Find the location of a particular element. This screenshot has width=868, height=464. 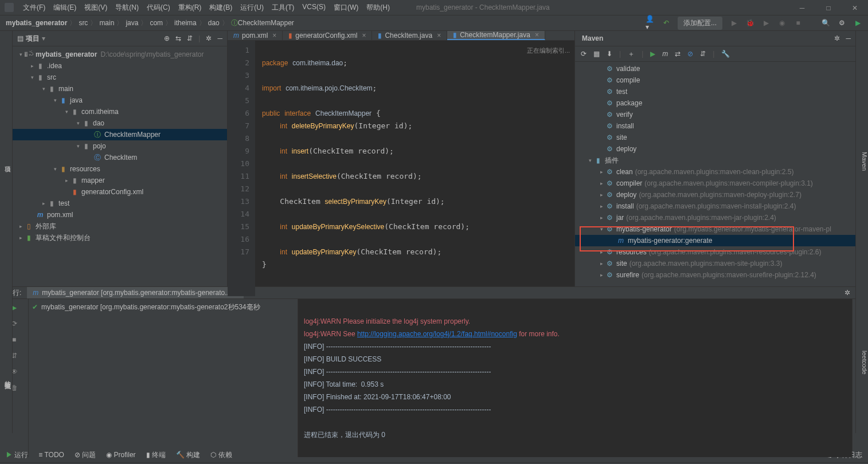

crumb-root: mybatis_generator is located at coordinates (37, 23).